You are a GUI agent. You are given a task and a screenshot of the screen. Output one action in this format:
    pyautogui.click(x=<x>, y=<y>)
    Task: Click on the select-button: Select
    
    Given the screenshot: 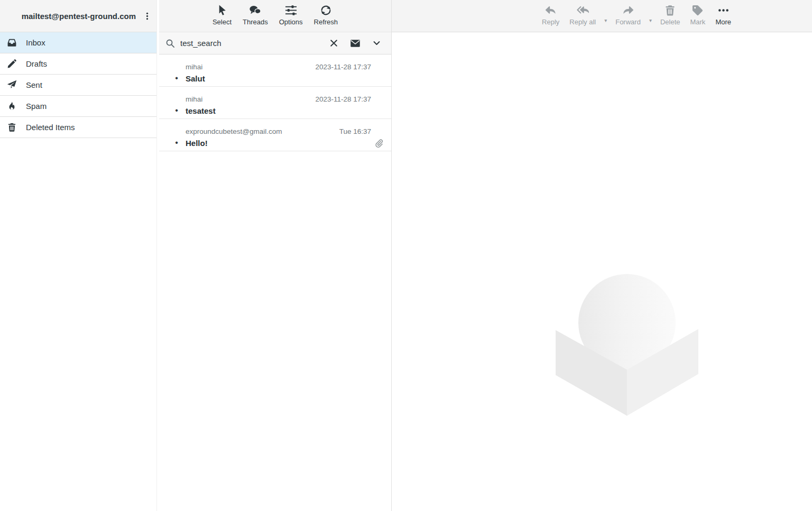 What is the action you would take?
    pyautogui.click(x=222, y=15)
    